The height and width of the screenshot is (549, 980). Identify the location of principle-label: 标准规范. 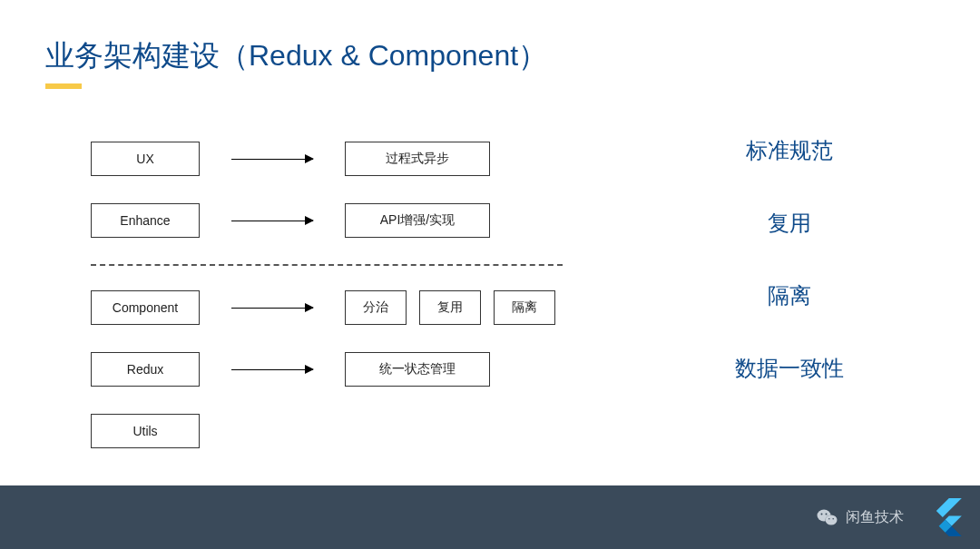
(789, 151).